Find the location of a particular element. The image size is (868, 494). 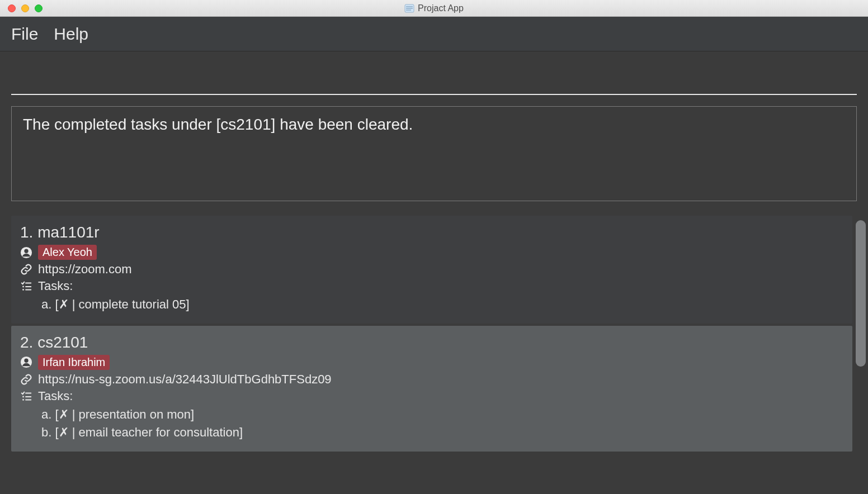

task-line: a. [✗ | complete tutorial 05] is located at coordinates (442, 305).